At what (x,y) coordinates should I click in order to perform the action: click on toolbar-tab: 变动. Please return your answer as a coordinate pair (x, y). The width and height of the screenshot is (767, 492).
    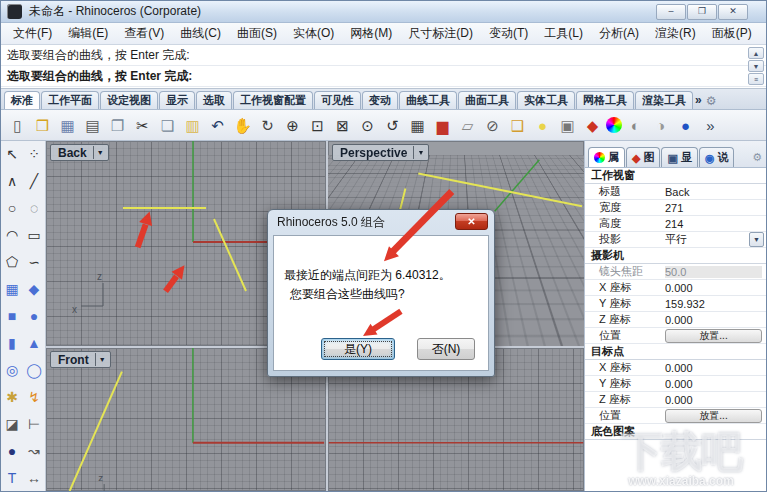
    Looking at the image, I should click on (380, 100).